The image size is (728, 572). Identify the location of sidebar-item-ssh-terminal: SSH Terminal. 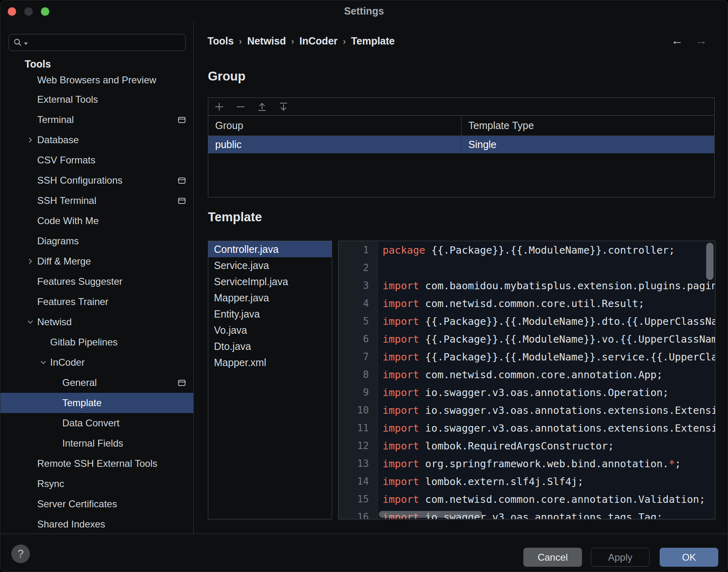
(97, 201).